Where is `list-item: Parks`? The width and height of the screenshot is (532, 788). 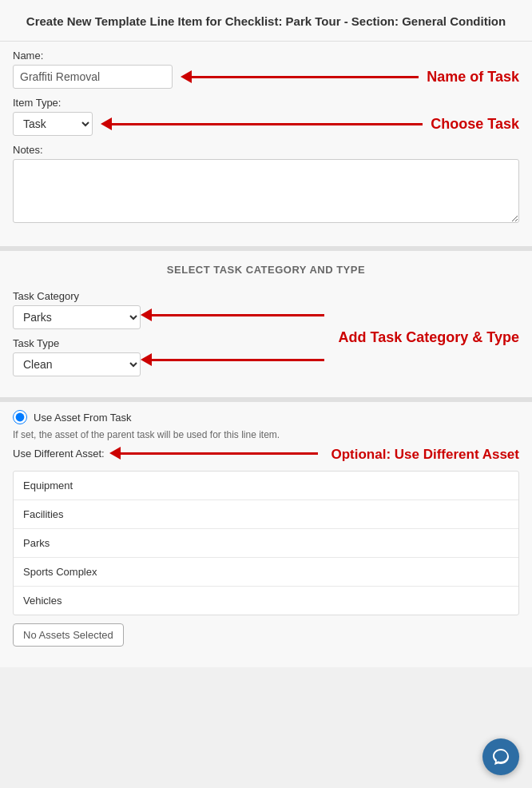 list-item: Parks is located at coordinates (266, 543).